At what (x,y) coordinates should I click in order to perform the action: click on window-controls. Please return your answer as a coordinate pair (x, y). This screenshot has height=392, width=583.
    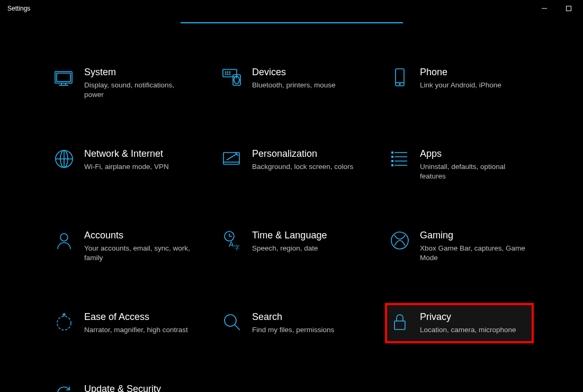
    Looking at the image, I should click on (557, 8).